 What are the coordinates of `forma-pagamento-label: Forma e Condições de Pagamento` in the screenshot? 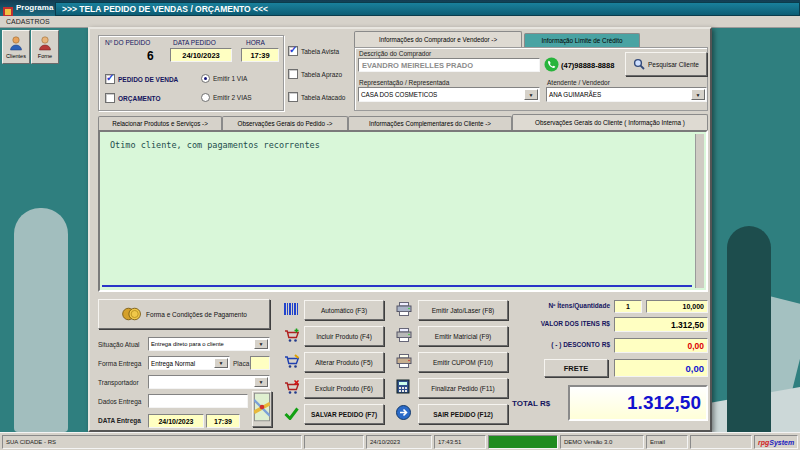 It's located at (196, 314).